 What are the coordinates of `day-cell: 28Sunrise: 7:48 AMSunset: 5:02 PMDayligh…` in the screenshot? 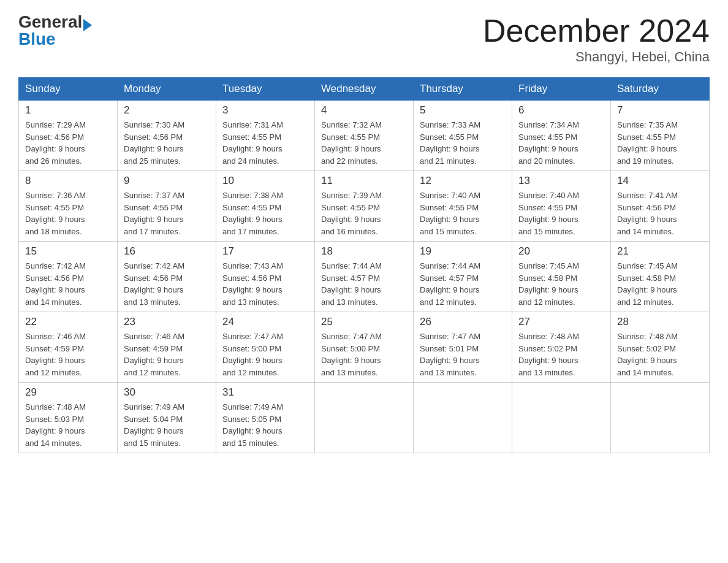 It's located at (661, 347).